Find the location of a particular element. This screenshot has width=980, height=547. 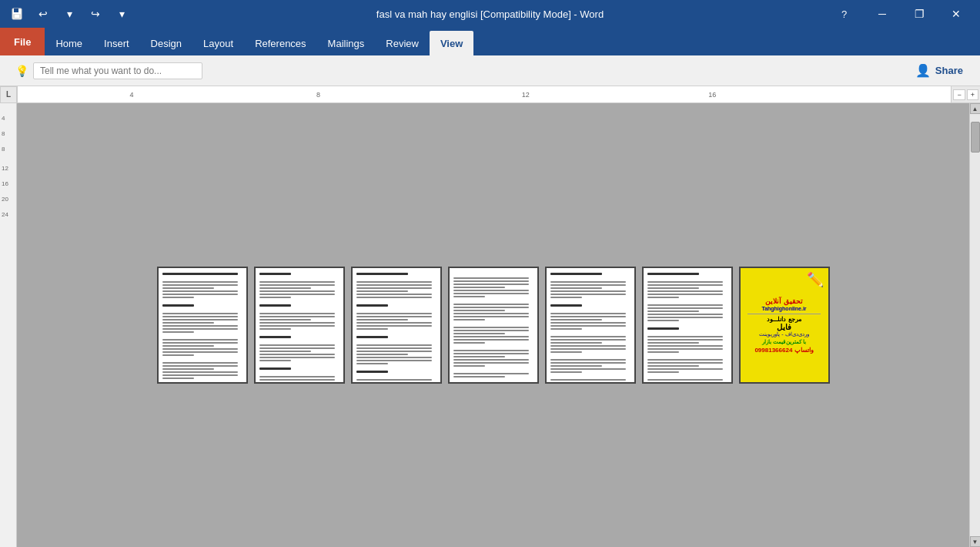

share-button: 👤 Share is located at coordinates (939, 71).